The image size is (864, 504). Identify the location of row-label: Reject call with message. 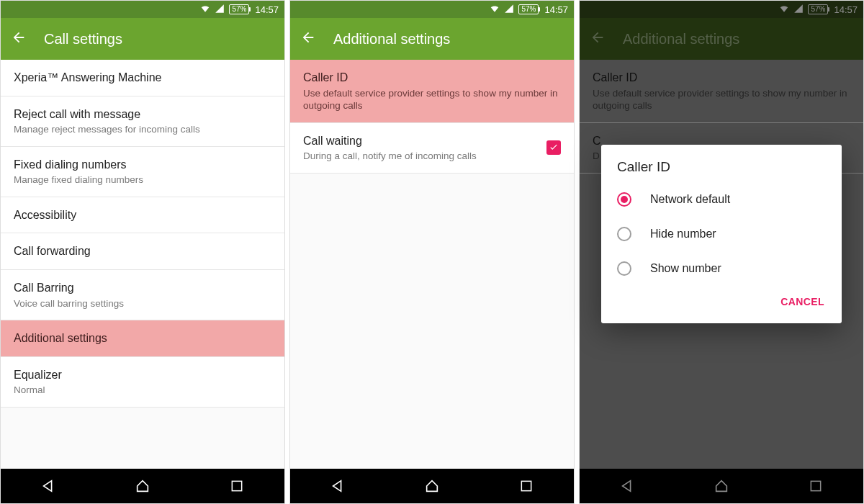
(143, 114).